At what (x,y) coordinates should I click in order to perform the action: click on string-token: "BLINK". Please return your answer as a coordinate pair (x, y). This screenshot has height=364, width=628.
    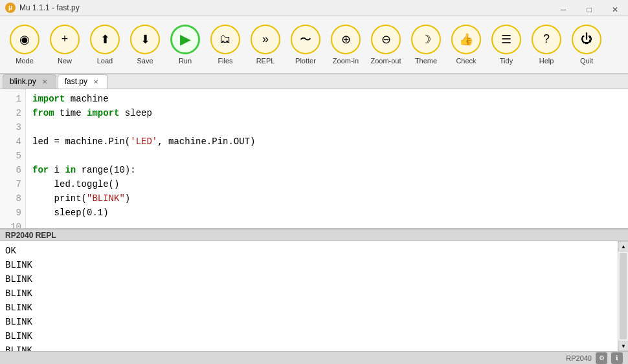
    Looking at the image, I should click on (106, 198).